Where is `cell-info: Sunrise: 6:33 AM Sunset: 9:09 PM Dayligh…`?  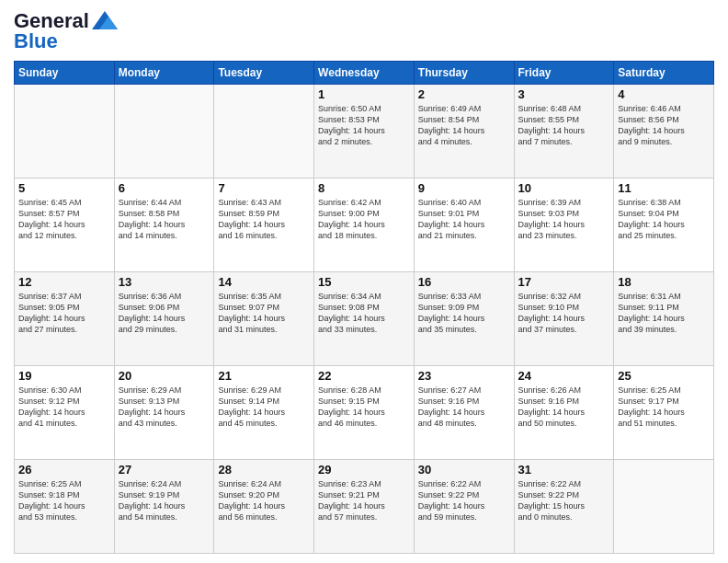
cell-info: Sunrise: 6:33 AM Sunset: 9:09 PM Dayligh… is located at coordinates (464, 313).